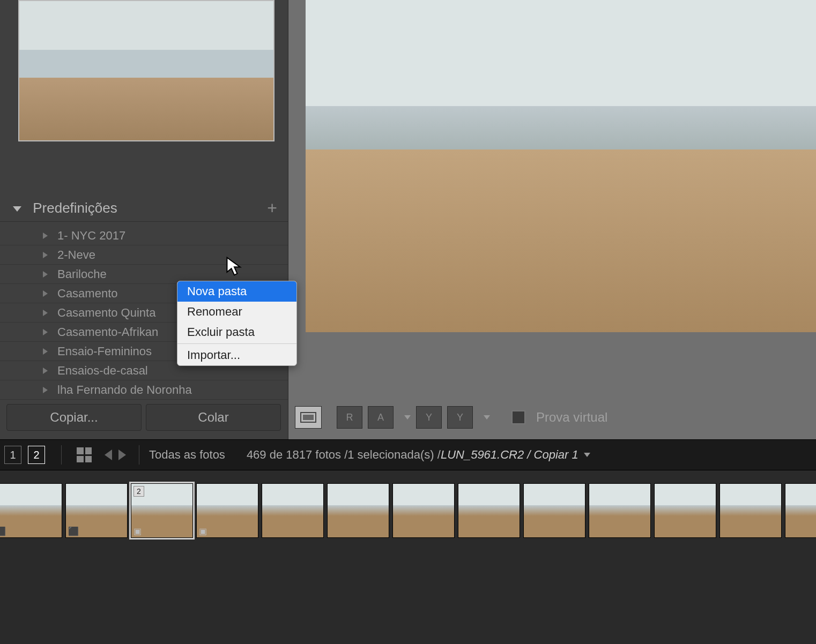 The image size is (816, 644). Describe the element at coordinates (509, 455) in the screenshot. I see `current-filename: LUN_5961.CR2 / Copiar 1` at that location.